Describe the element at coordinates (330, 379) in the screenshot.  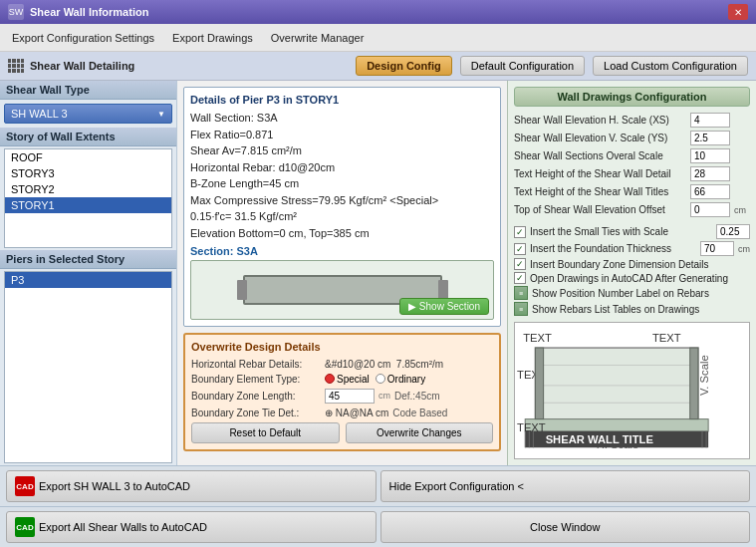
I see `radio-special-circle` at that location.